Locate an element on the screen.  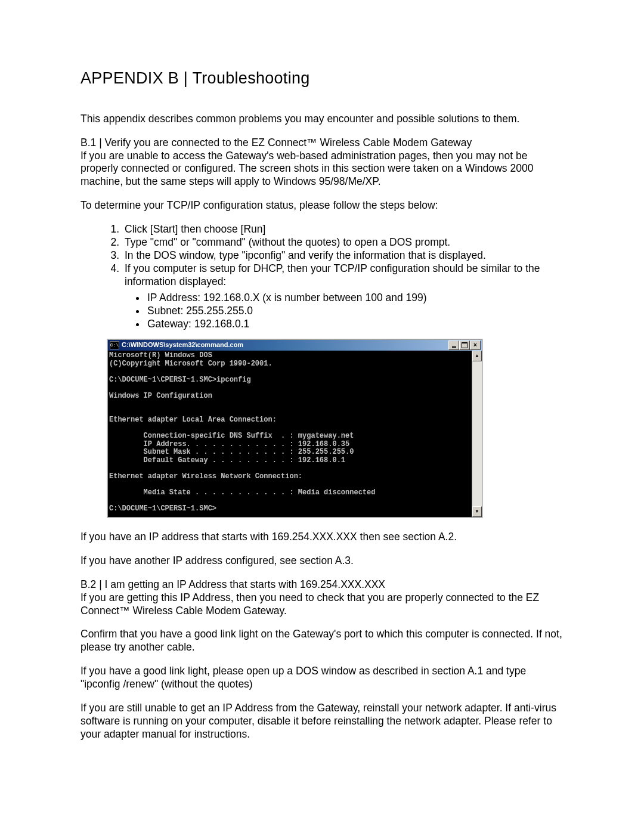
scrollbar: ▲ ▼ is located at coordinates (477, 434).